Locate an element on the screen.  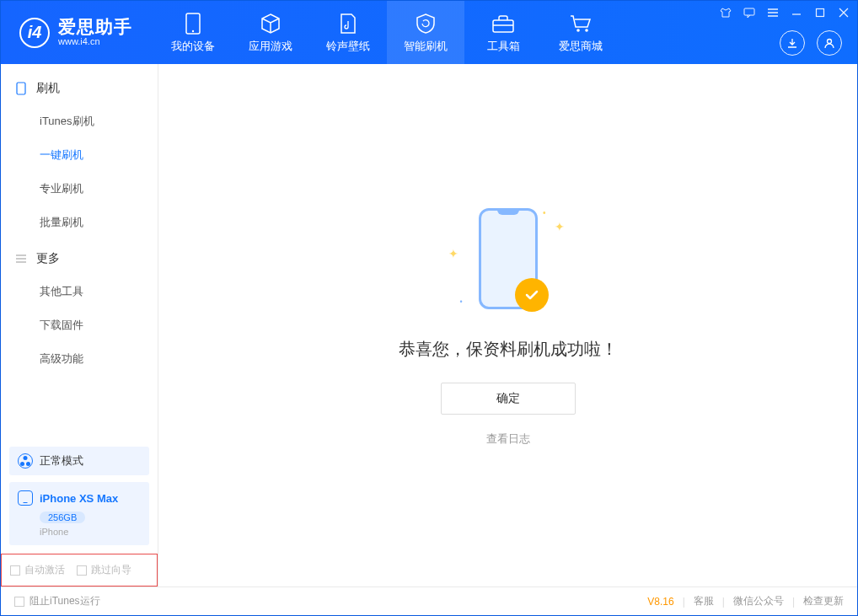
sidebar-bottom: 正常模式 iPhone XS Max 256GB iPhone is located at coordinates (79, 495).